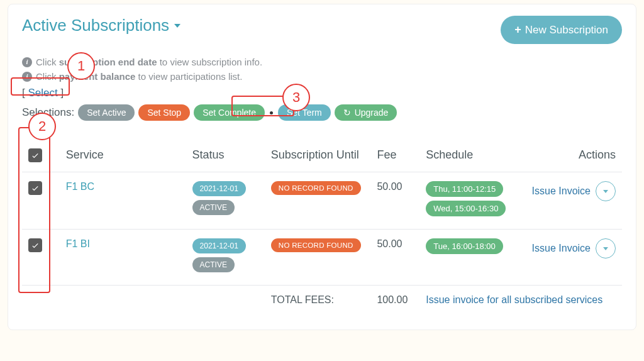 This screenshot has height=361, width=644. What do you see at coordinates (322, 156) in the screenshot?
I see `table-header-row: Service Status Subscription Until Fee Sc…` at bounding box center [322, 156].